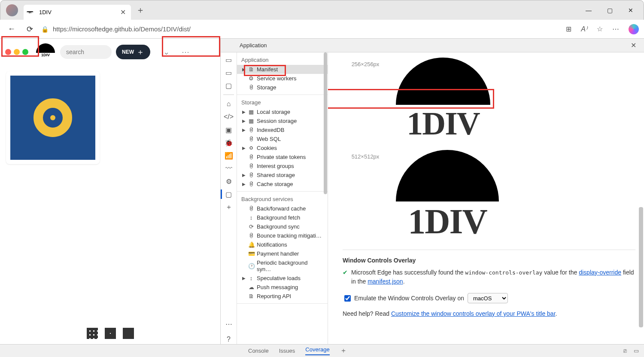  Describe the element at coordinates (488, 298) in the screenshot. I see `emulate-os-select: macOS` at that location.